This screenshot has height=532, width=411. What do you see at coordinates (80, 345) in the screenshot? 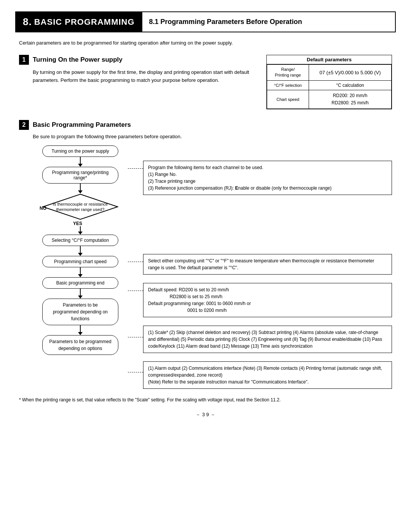
I see `flow-box-opt-params: Parameters to be programmeddepending on …` at bounding box center [80, 345].